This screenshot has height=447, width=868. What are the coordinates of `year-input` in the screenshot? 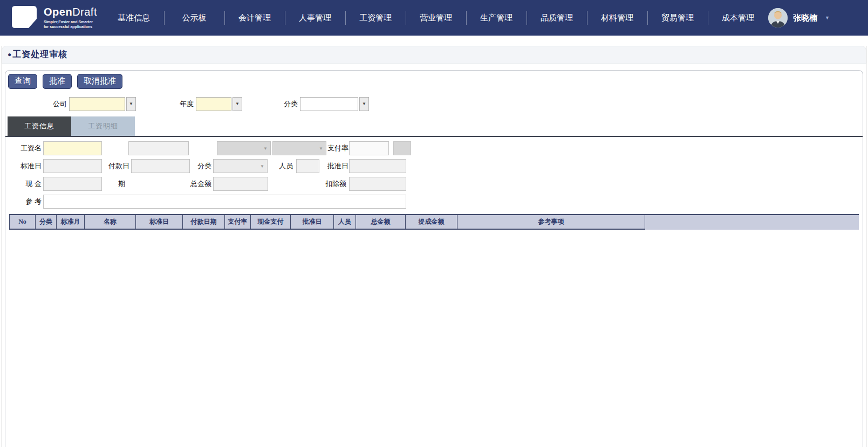 It's located at (214, 104).